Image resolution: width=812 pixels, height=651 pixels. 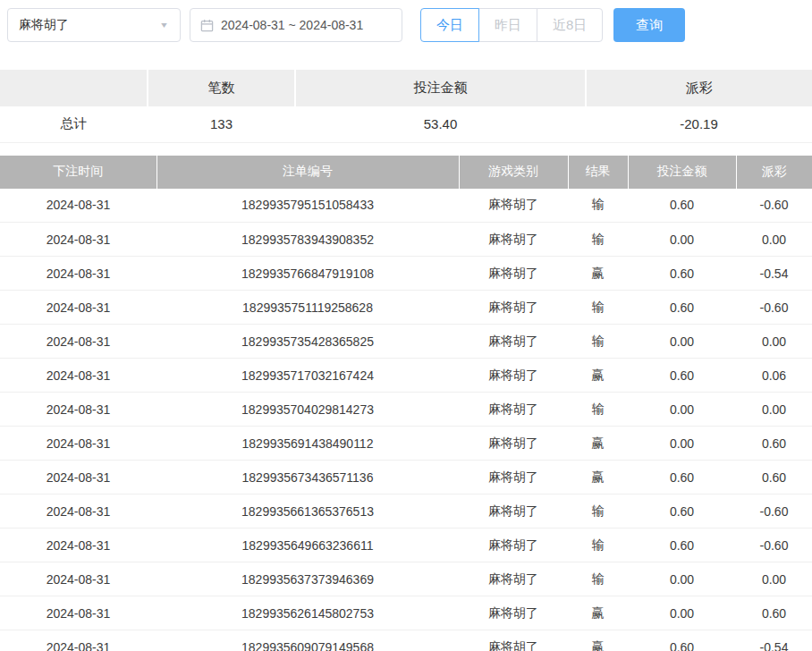 I want to click on header-bet-time: 下注时间, so click(x=79, y=172).